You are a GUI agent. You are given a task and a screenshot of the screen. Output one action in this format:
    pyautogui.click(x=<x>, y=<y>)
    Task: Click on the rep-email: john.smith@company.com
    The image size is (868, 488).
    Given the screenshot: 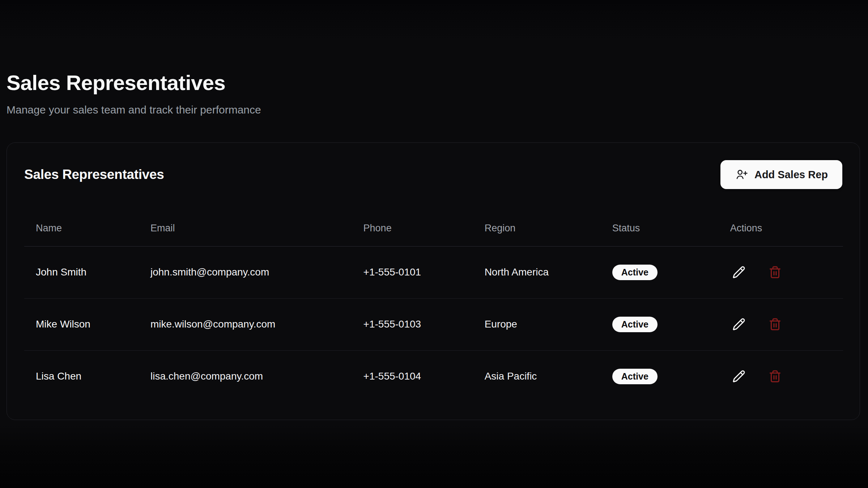 What is the action you would take?
    pyautogui.click(x=245, y=272)
    